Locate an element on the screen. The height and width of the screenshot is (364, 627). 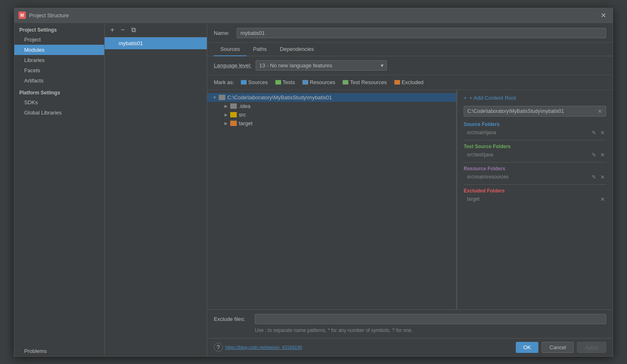
tab-dependencies: Dependencies is located at coordinates (297, 49).